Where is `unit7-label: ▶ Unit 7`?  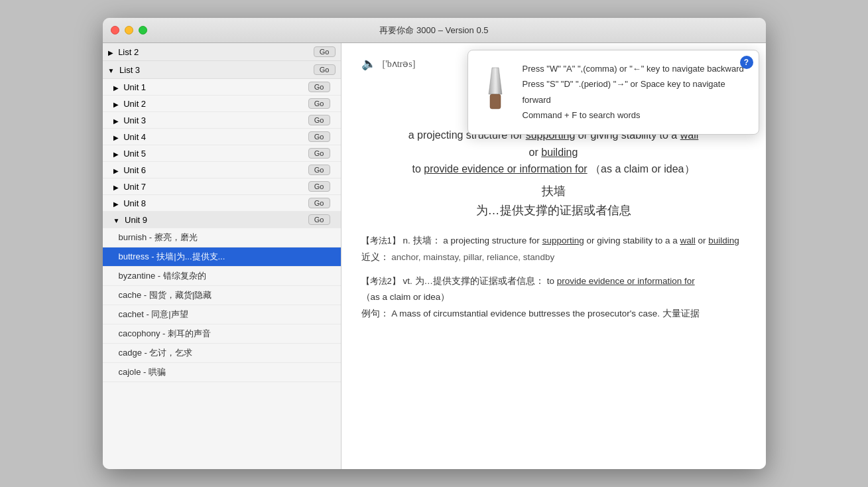 unit7-label: ▶ Unit 7 is located at coordinates (130, 187).